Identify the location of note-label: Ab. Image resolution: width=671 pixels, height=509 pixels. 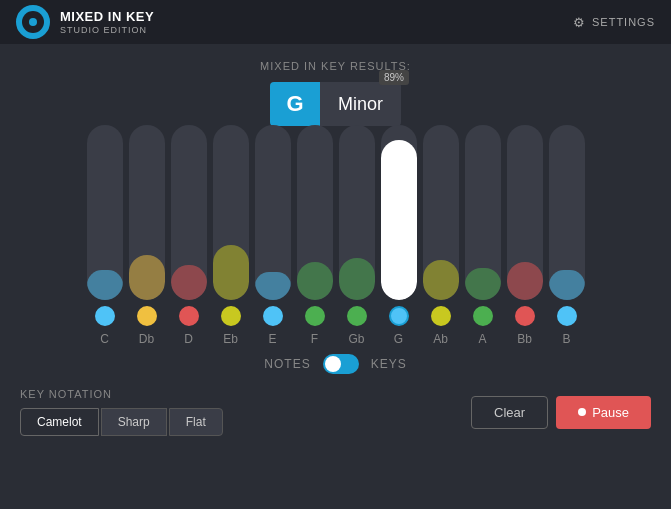
(441, 339).